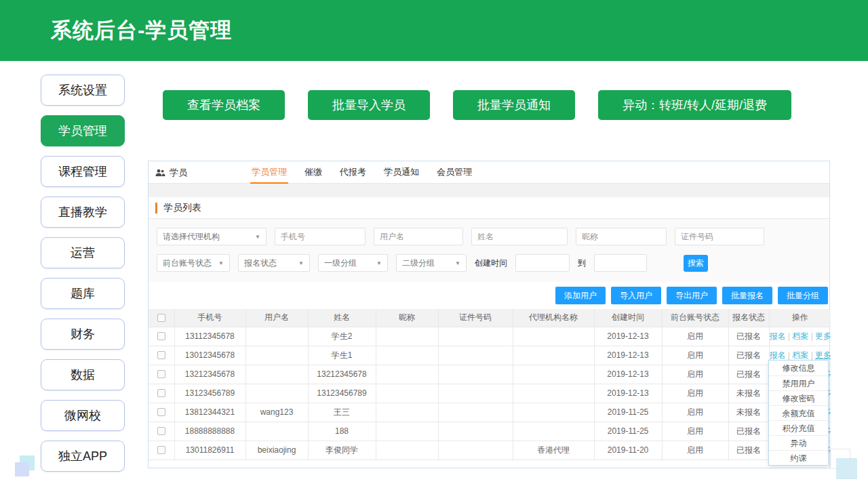 This screenshot has height=488, width=868. I want to click on sidebar-item-微网校: 微网校, so click(83, 415).